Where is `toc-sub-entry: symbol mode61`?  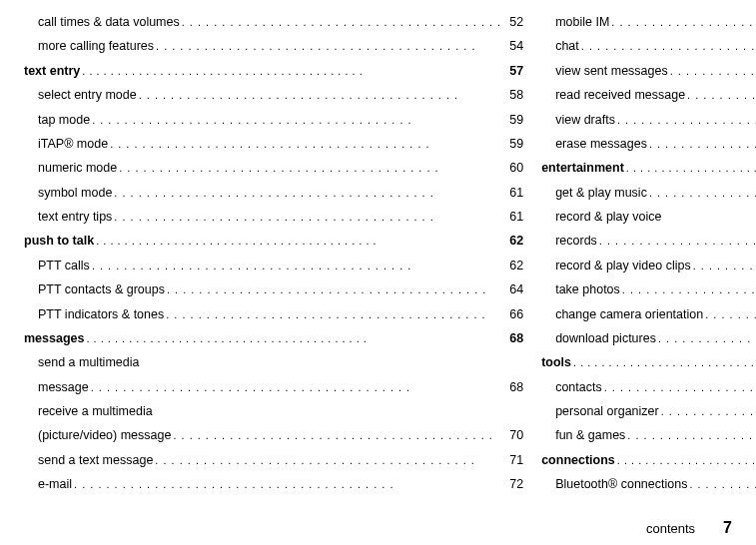
toc-sub-entry: symbol mode61 is located at coordinates (274, 193).